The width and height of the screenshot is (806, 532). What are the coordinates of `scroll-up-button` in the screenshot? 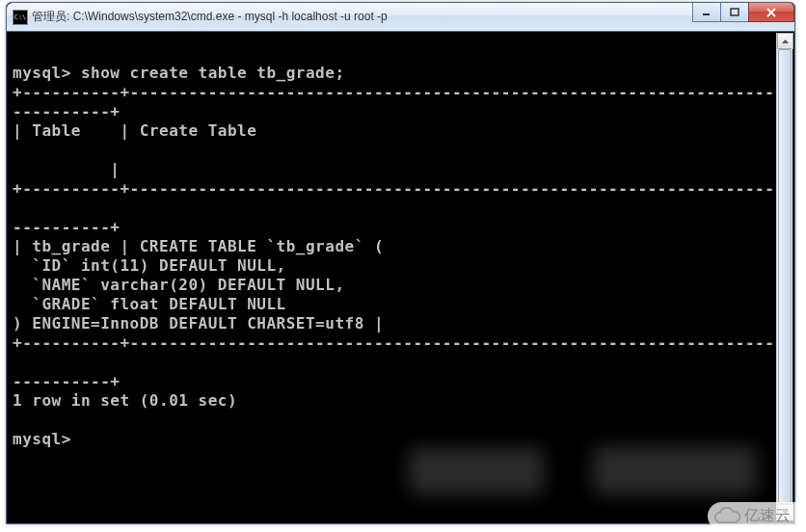 It's located at (785, 40).